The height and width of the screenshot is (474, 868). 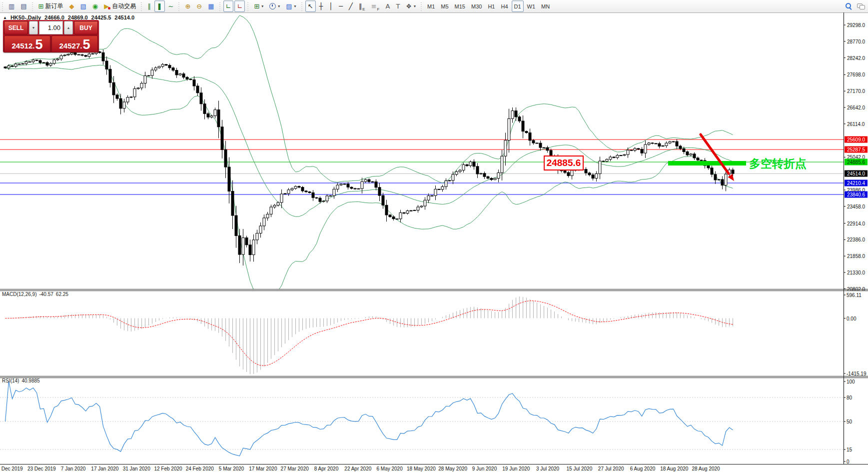 What do you see at coordinates (516, 469) in the screenshot?
I see `date-tick-label: 19 Jun 2020` at bounding box center [516, 469].